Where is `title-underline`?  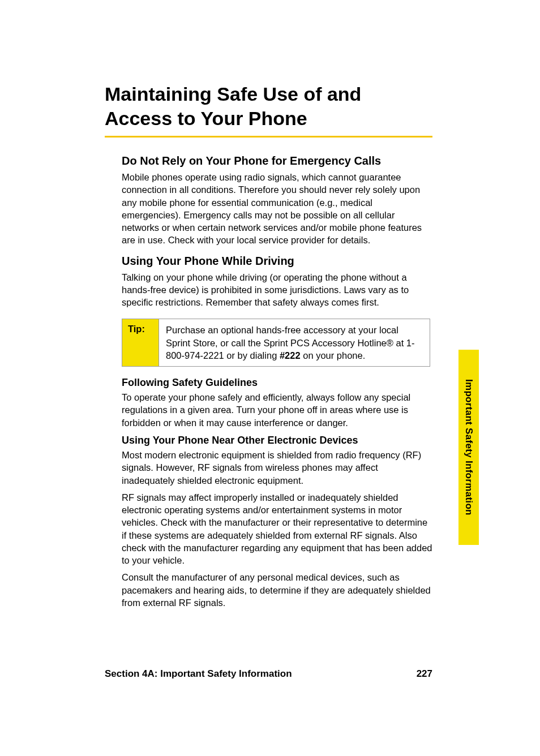 title-underline is located at coordinates (268, 137).